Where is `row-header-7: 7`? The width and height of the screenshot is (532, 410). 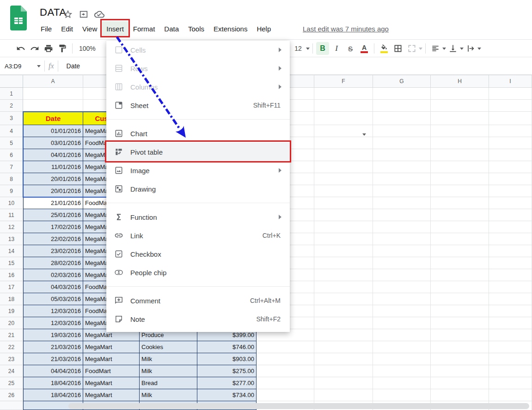 row-header-7: 7 is located at coordinates (12, 167).